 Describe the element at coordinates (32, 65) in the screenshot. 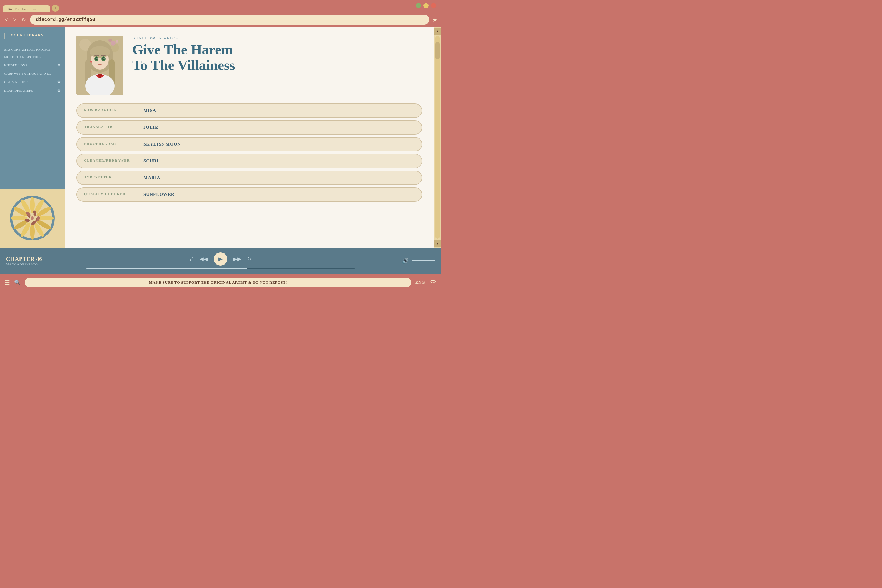

I see `sidebar-item: HIDDEN LOVE ✿` at that location.